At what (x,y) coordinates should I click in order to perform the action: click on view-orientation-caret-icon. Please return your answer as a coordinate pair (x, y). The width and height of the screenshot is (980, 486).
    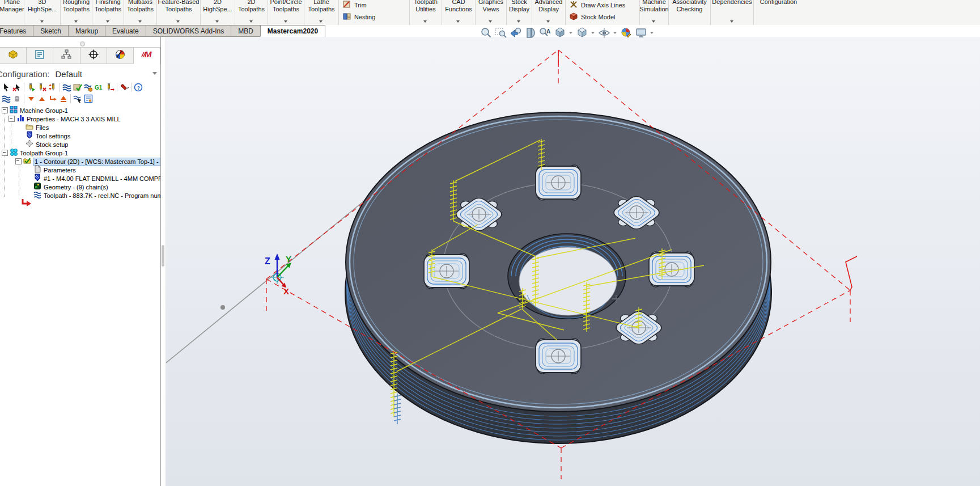
    Looking at the image, I should click on (571, 33).